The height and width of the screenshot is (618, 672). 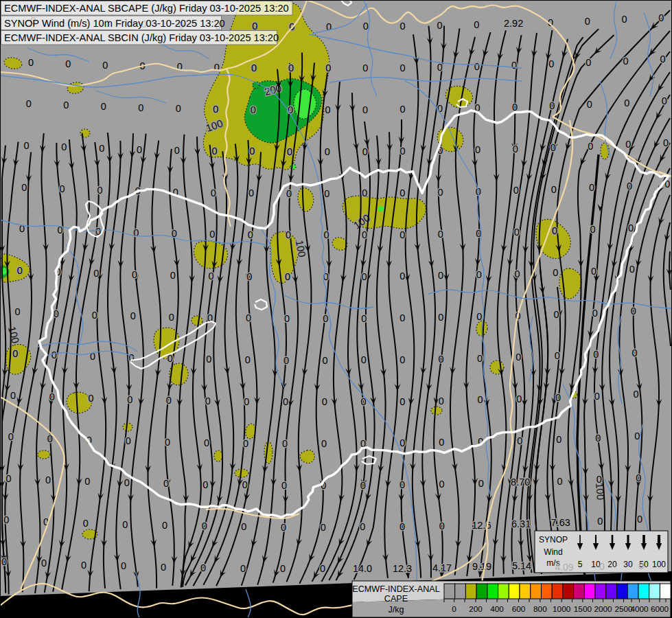 What do you see at coordinates (660, 609) in the screenshot?
I see `svg-text: 6000` at bounding box center [660, 609].